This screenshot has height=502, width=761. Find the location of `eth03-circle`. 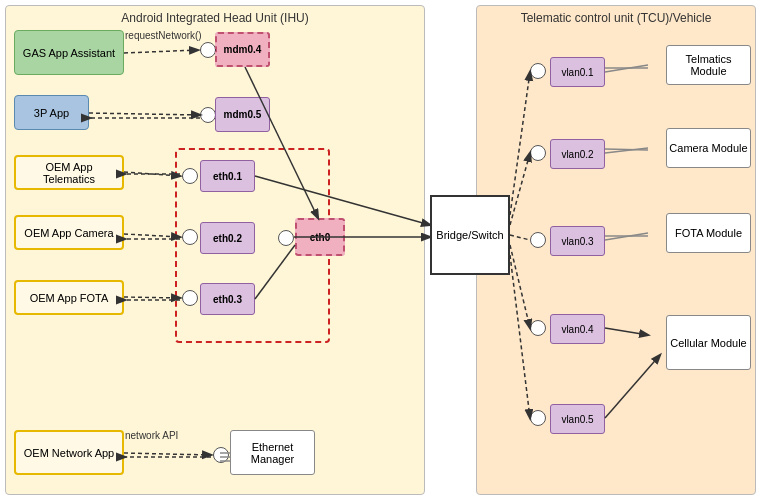

eth03-circle is located at coordinates (190, 298).